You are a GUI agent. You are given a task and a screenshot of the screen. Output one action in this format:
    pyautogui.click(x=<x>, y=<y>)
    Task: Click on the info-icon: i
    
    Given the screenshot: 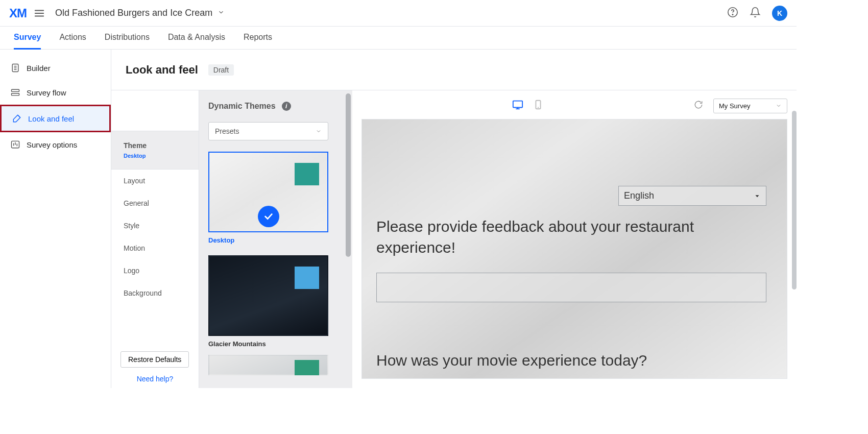 What is the action you would take?
    pyautogui.click(x=286, y=106)
    